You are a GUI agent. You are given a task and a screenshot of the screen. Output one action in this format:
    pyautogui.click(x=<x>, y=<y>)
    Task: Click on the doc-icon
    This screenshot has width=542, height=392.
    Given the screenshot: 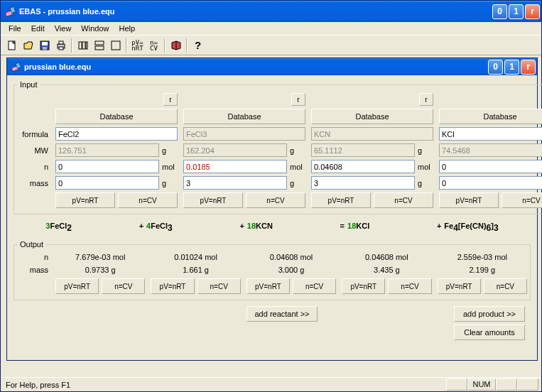 What is the action you would take?
    pyautogui.click(x=16, y=67)
    